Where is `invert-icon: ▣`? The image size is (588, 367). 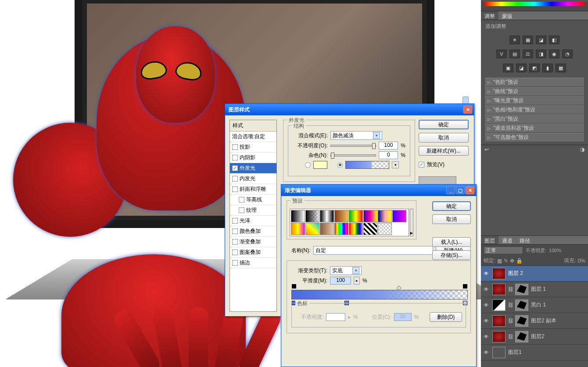
invert-icon: ▣ is located at coordinates (508, 68).